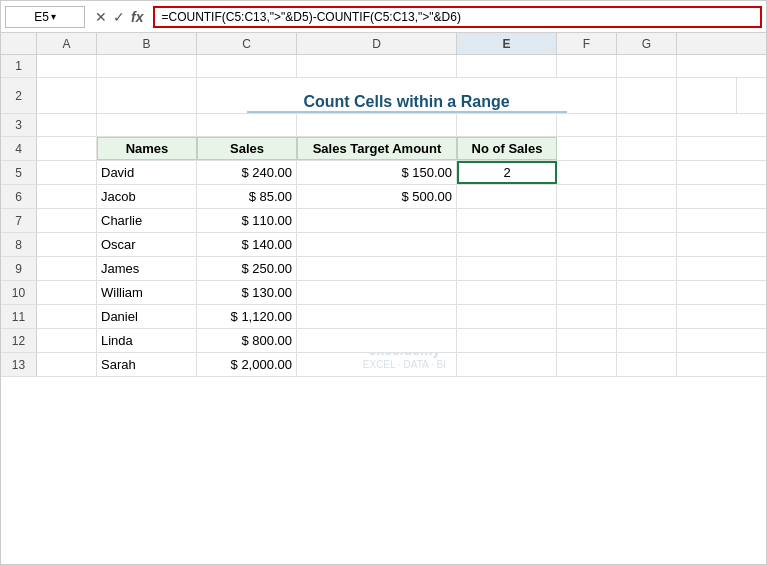 This screenshot has height=565, width=767. What do you see at coordinates (507, 44) in the screenshot?
I see `col-header-e: E` at bounding box center [507, 44].